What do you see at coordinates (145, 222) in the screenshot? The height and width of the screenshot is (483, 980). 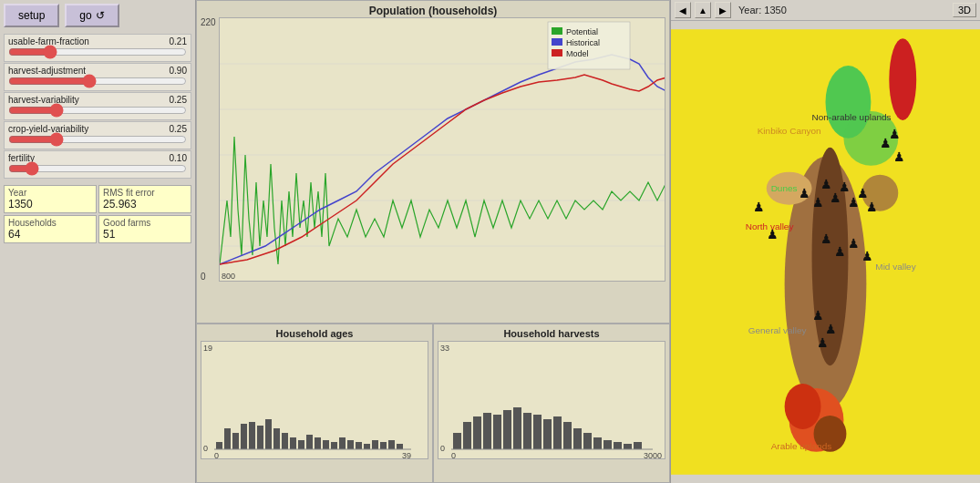 I see `stat-good-farms-label: Good farms` at bounding box center [145, 222].